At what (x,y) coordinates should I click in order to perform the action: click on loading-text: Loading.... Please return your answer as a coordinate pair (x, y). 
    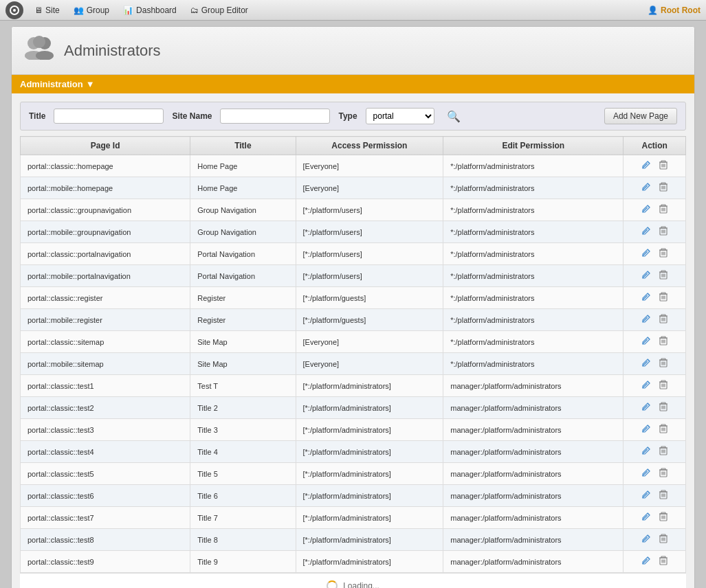
    Looking at the image, I should click on (362, 585).